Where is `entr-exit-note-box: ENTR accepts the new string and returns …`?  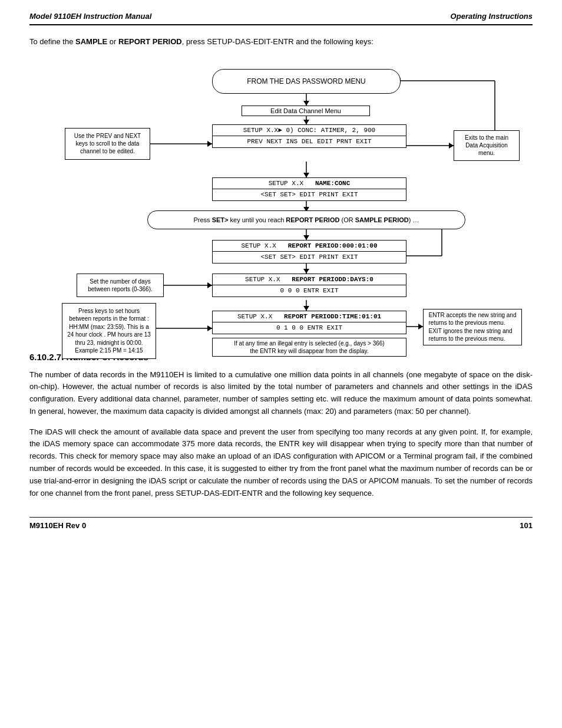 entr-exit-note-box: ENTR accepts the new string and returns … is located at coordinates (472, 327).